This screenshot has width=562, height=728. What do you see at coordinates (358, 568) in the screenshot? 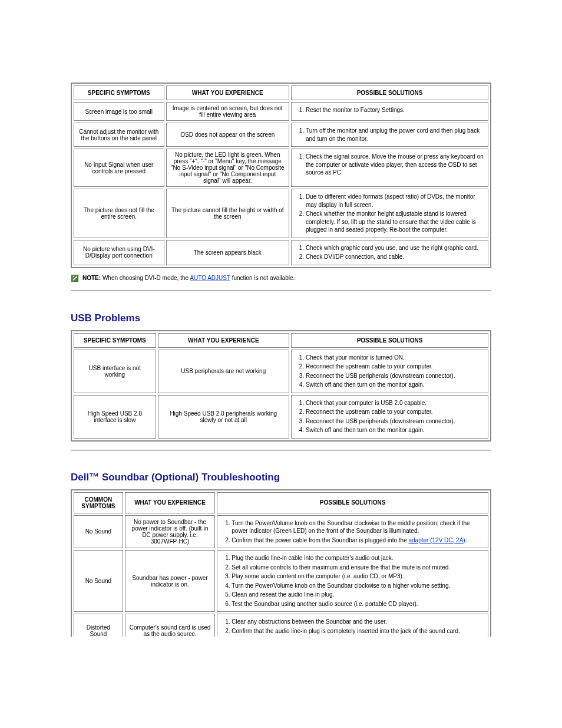
I see `solution-item: Set all volume controls to their maximum…` at bounding box center [358, 568].